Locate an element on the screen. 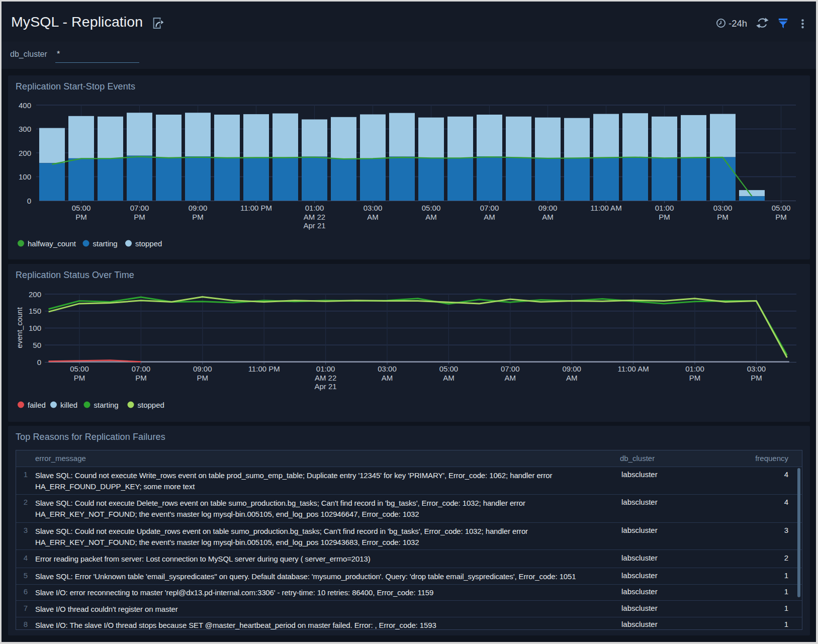 The image size is (818, 644). svg-text: -24h is located at coordinates (738, 23).